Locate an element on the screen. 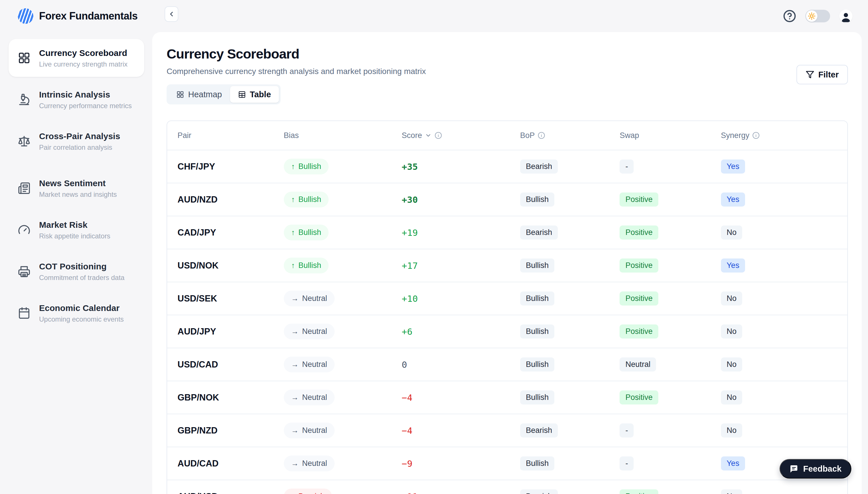 The height and width of the screenshot is (494, 868). sun-icon is located at coordinates (812, 16).